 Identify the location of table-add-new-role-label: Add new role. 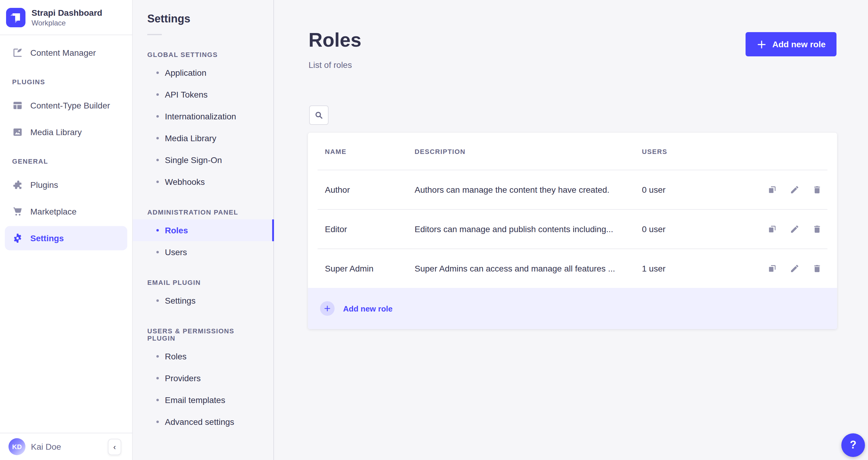
(368, 309).